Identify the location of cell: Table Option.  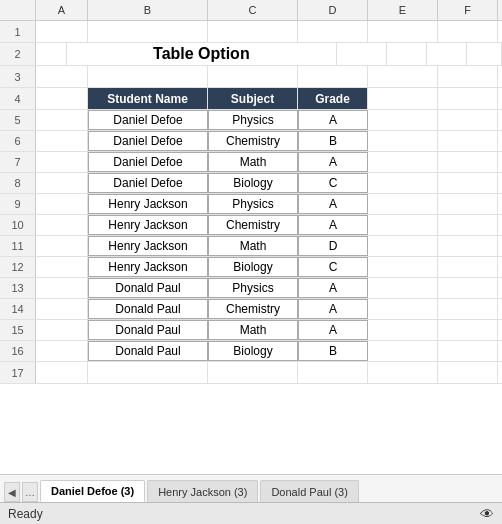
(202, 54).